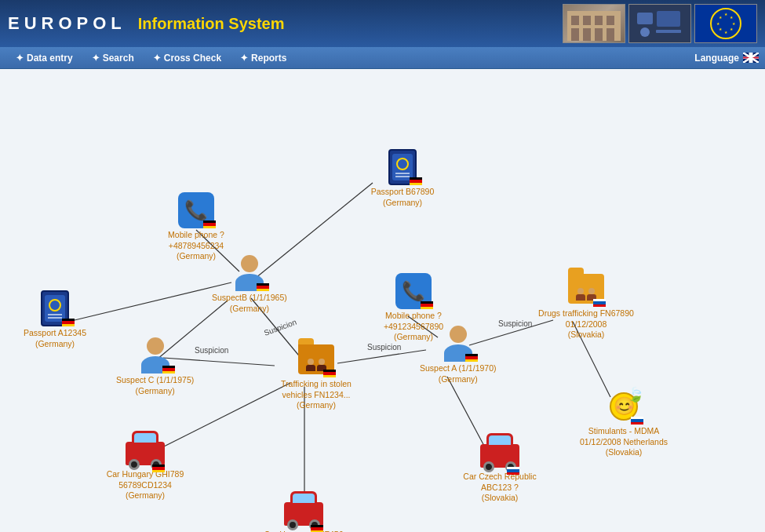  What do you see at coordinates (209, 224) in the screenshot?
I see `flag-de-mobile-b` at bounding box center [209, 224].